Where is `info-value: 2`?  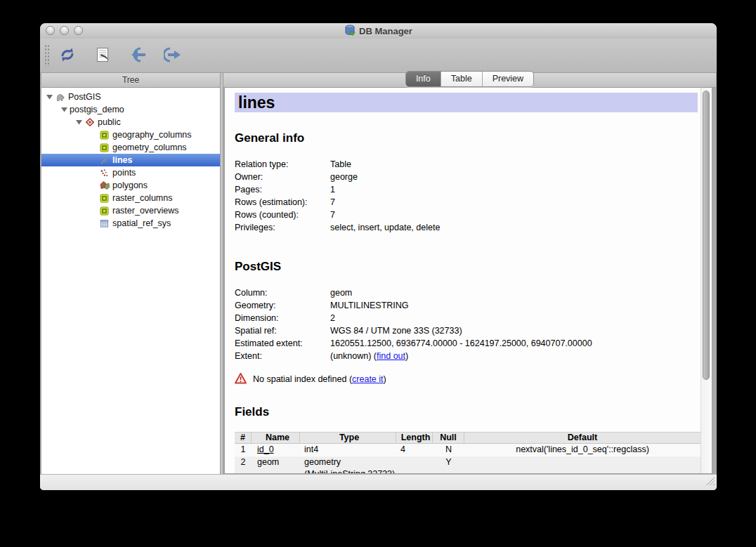
info-value: 2 is located at coordinates (514, 318).